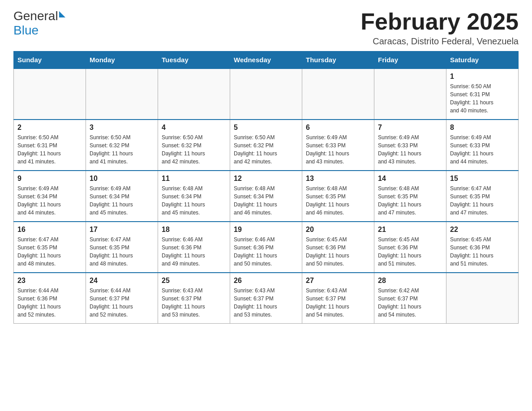  Describe the element at coordinates (483, 247) in the screenshot. I see `calendar-cell: 22Sunrise: 6:45 AM Sunset: 6:36 PM Dayli…` at that location.